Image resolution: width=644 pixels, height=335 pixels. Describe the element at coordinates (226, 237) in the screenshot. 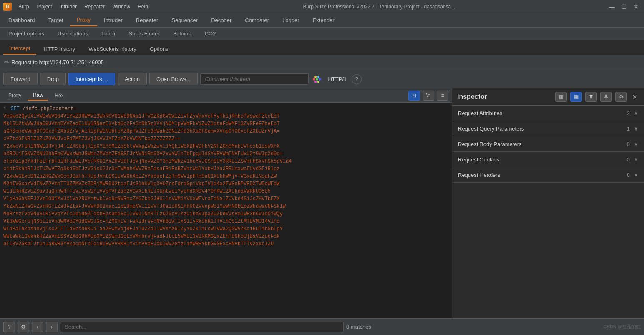

I see `body-line: WWtaWklGWkhkR0ZaVmlSSVZXdG9hMUp0YUZSWmJG…` at that location.